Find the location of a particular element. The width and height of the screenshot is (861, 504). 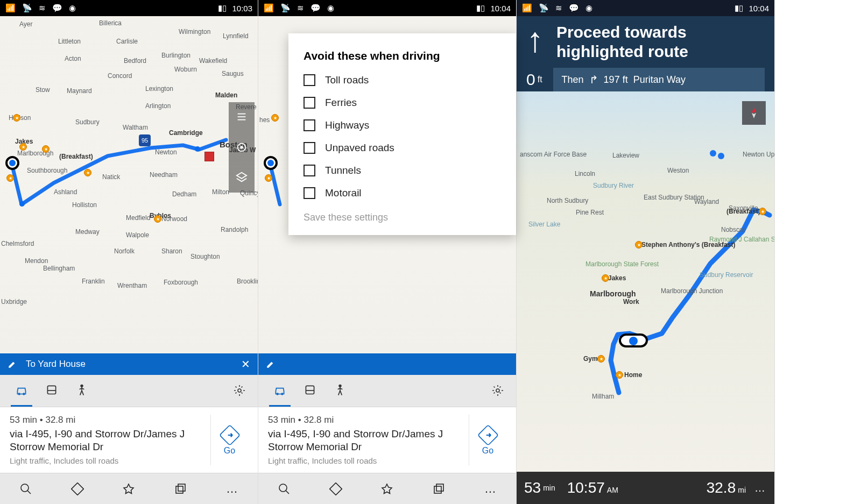

arrow-up-icon: ↑ is located at coordinates (535, 40).